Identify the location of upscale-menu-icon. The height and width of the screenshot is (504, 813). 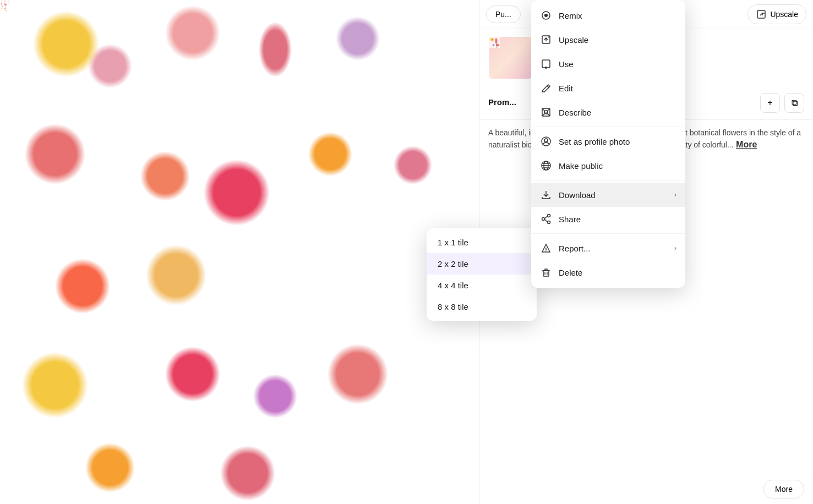
(546, 40).